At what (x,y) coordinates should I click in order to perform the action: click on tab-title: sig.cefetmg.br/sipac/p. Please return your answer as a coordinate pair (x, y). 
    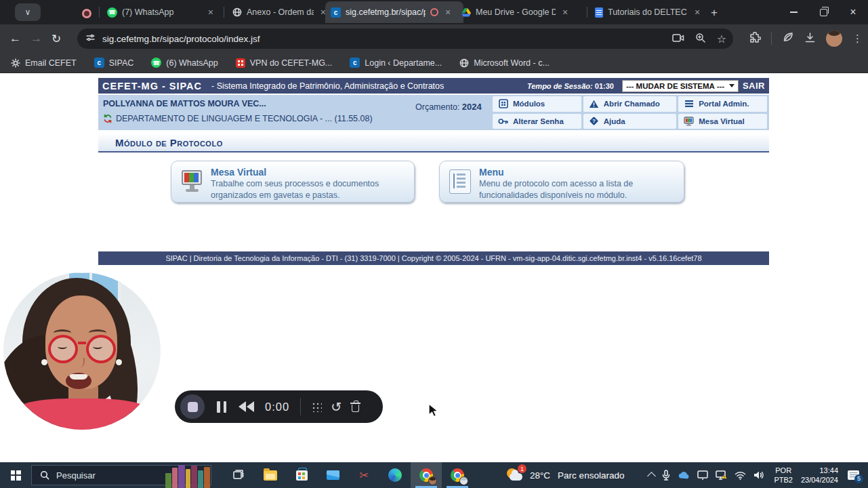
    Looking at the image, I should click on (386, 12).